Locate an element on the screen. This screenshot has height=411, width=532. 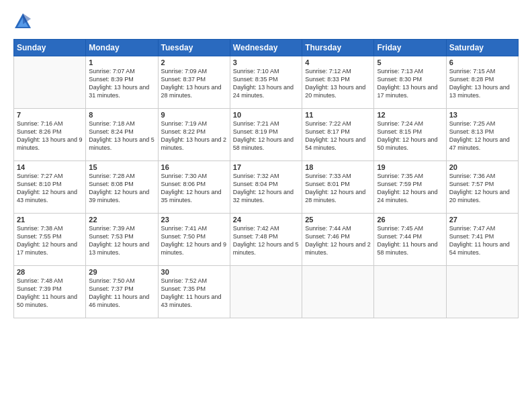
day-info: Sunrise: 7:48 AM Sunset: 7:39 PM Dayligh… is located at coordinates (50, 293).